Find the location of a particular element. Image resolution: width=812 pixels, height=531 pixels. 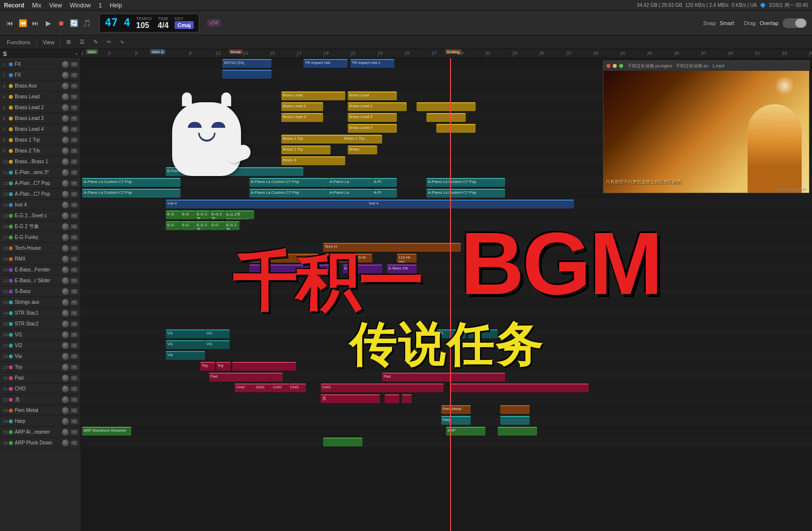

clip-lane33-0: Harp is located at coordinates (456, 420).